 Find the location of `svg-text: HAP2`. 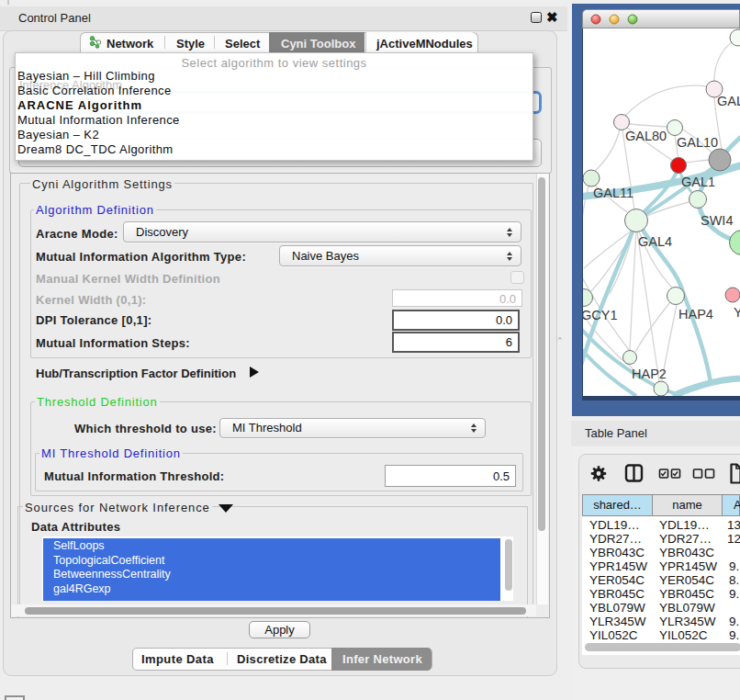

svg-text: HAP2 is located at coordinates (649, 374).